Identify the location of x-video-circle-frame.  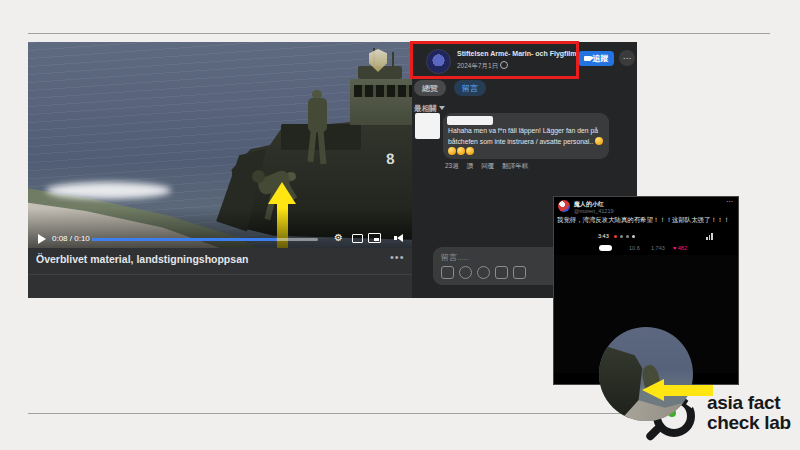
(646, 374).